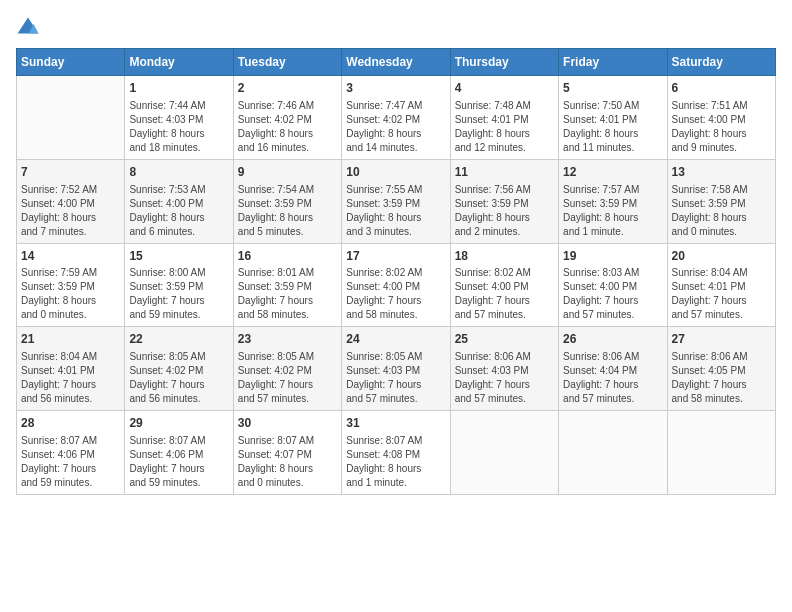 Image resolution: width=792 pixels, height=612 pixels. I want to click on day-info: Sunrise: 7:44 AM Sunset: 4:03 PM Dayligh…, so click(178, 127).